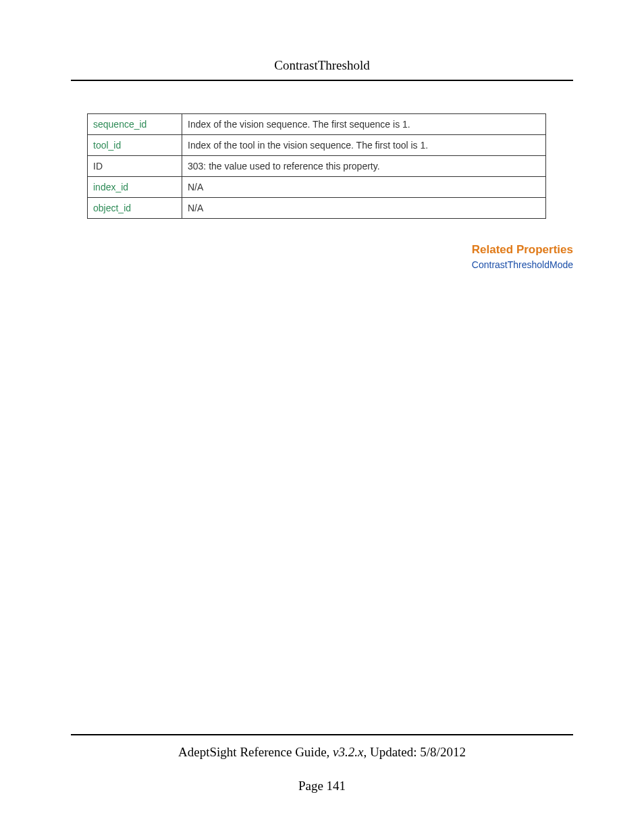  What do you see at coordinates (322, 257) in the screenshot?
I see `related-properties-section: Related Properties ContrastThresholdMode` at bounding box center [322, 257].